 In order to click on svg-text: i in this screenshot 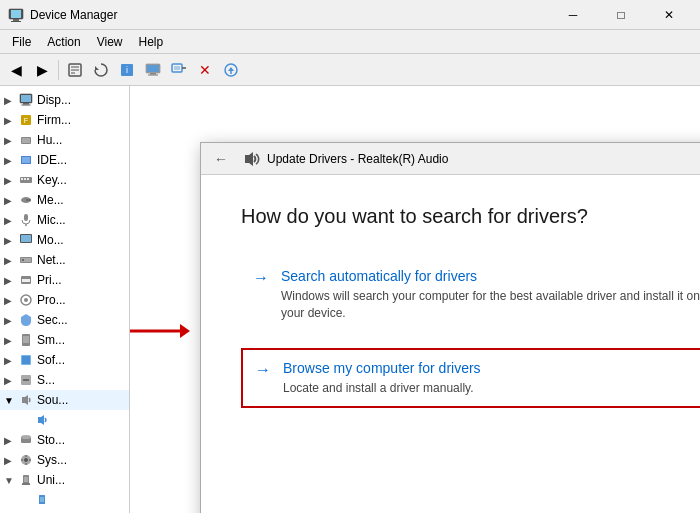, I will do `click(127, 70)`.